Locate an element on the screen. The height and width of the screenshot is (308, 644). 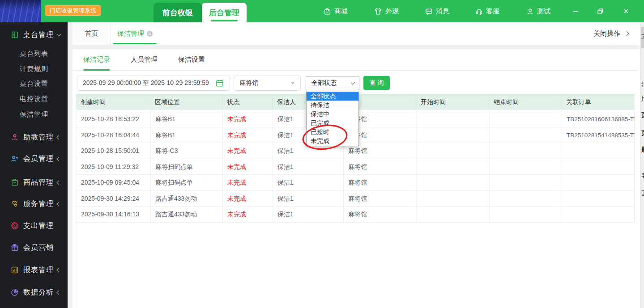
goods-icon is located at coordinates (15, 182).